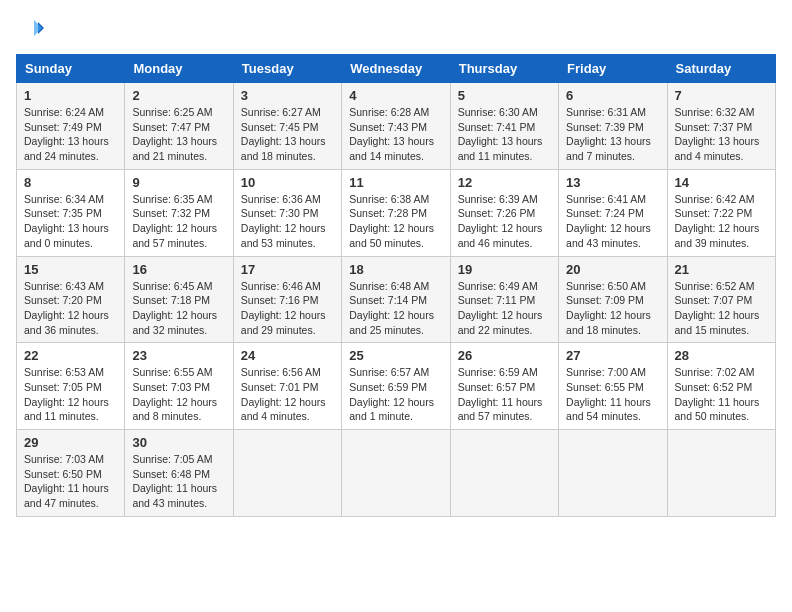  Describe the element at coordinates (718, 308) in the screenshot. I see `cell-info: Sunrise: 6:52 AMSunset: 7:07 PMDaylight:…` at that location.